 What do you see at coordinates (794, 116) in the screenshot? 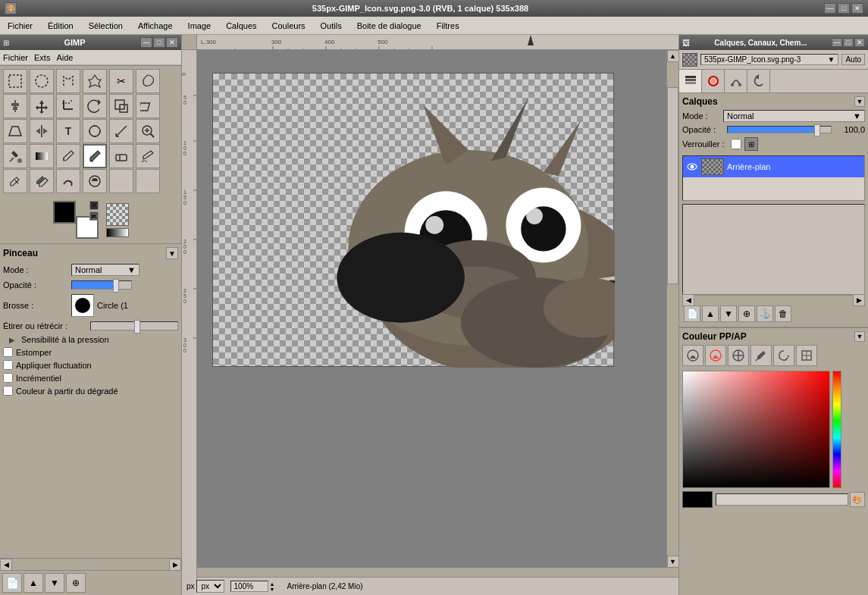
I see `layers-mode-dropdown: Normal ▼` at bounding box center [794, 116].